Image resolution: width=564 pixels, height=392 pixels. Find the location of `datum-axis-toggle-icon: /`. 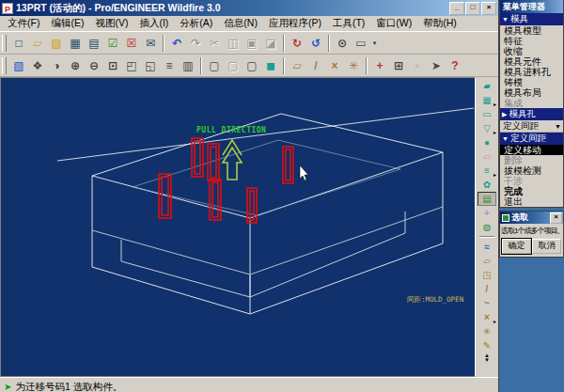

datum-axis-toggle-icon: / is located at coordinates (316, 66).